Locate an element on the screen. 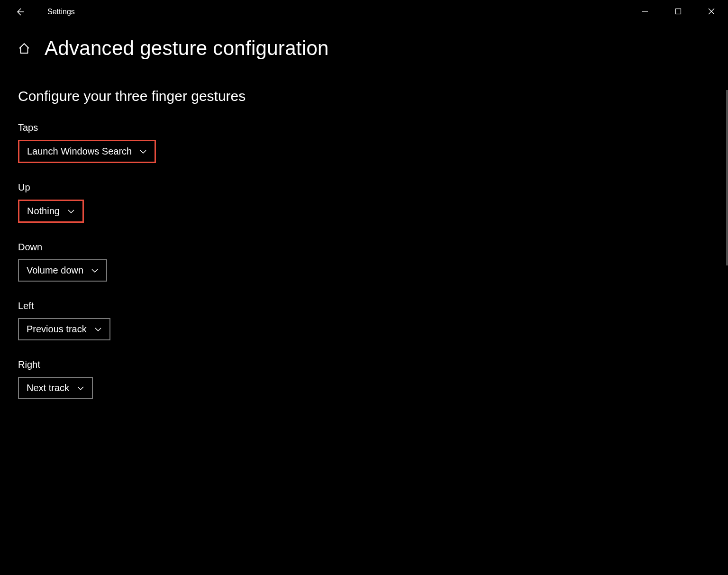 Image resolution: width=728 pixels, height=575 pixels. app-title: Settings is located at coordinates (61, 12).